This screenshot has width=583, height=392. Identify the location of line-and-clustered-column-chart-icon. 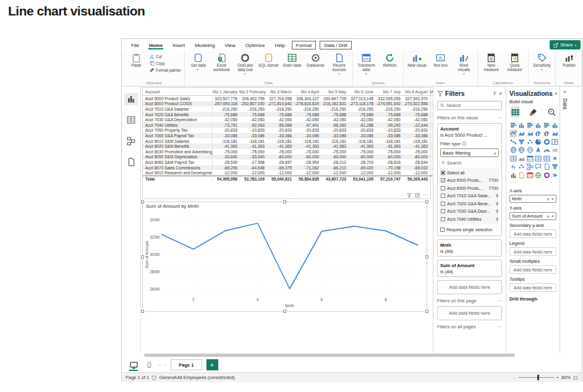
(547, 134).